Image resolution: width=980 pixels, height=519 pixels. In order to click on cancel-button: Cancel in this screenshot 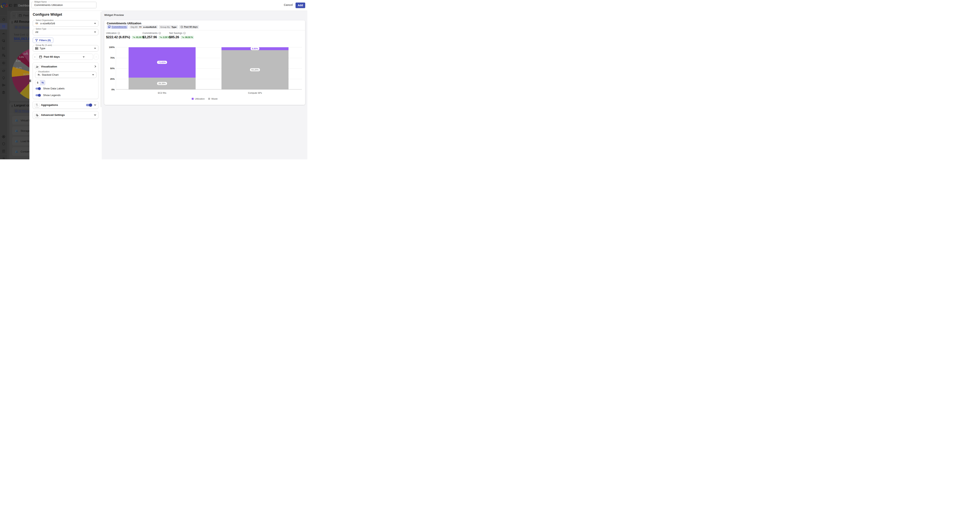, I will do `click(288, 5)`.